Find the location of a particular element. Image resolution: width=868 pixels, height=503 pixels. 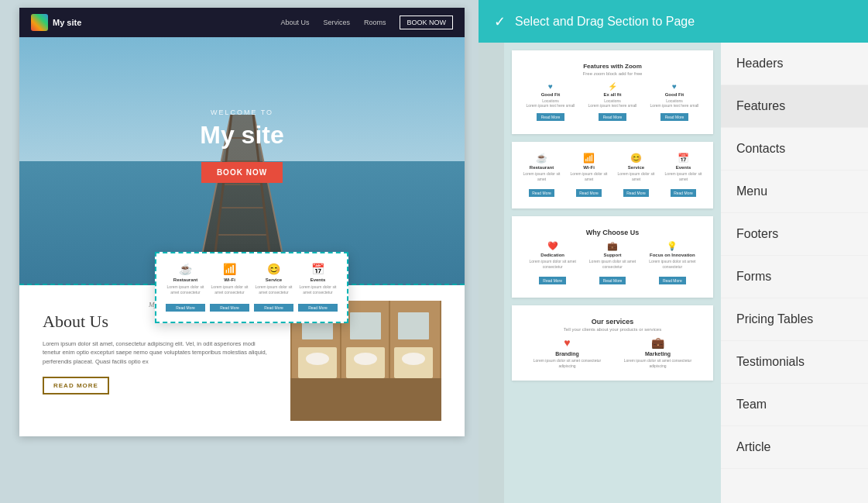

feature-item-2: ⚡ Ex all fit Locations Lorem ipsum text … is located at coordinates (612, 102).